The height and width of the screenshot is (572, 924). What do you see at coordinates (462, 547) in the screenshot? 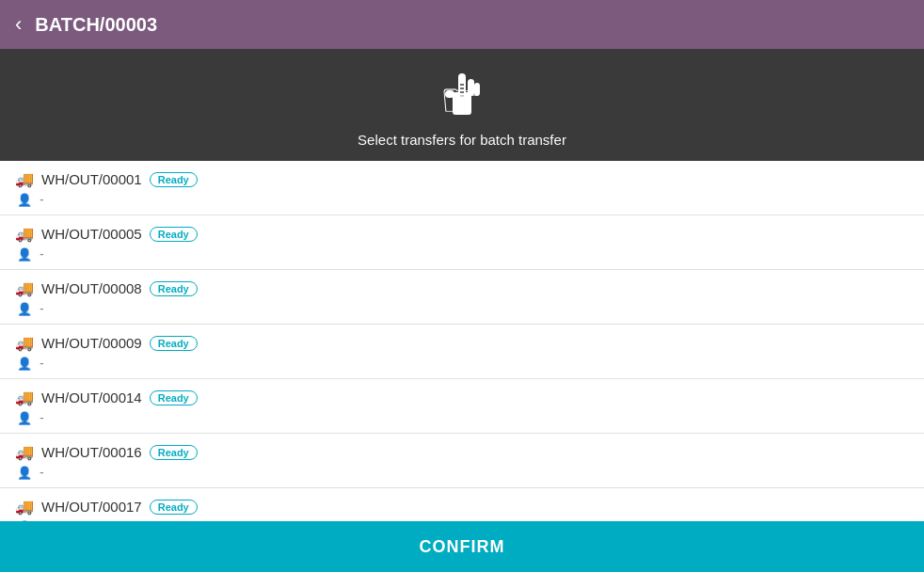
I see `confirm-button: CONFIRM` at bounding box center [462, 547].